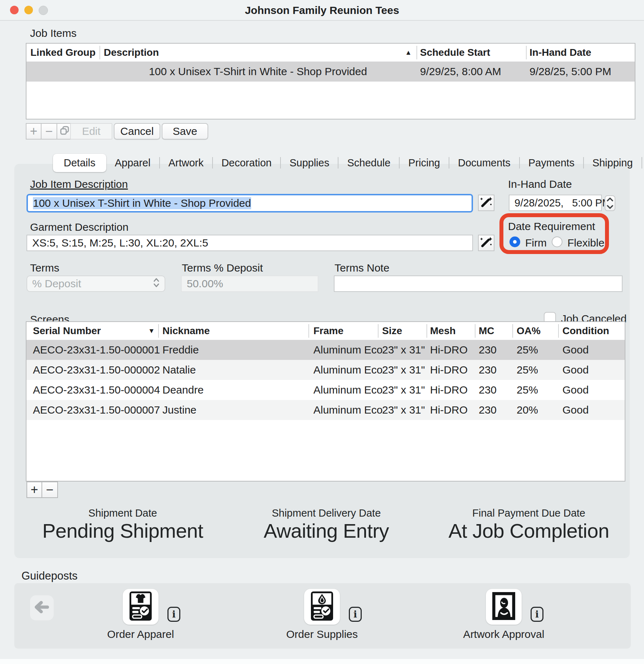 The width and height of the screenshot is (644, 664). What do you see at coordinates (331, 53) in the screenshot?
I see `job-items-table-header: Linked Group Description ▲ Schedule Star…` at bounding box center [331, 53].